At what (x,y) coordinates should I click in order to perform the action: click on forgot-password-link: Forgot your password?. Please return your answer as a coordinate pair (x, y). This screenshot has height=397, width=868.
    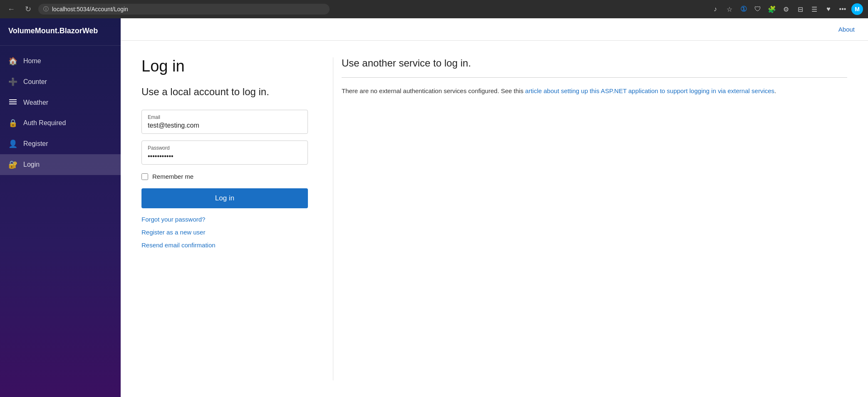
    Looking at the image, I should click on (225, 219).